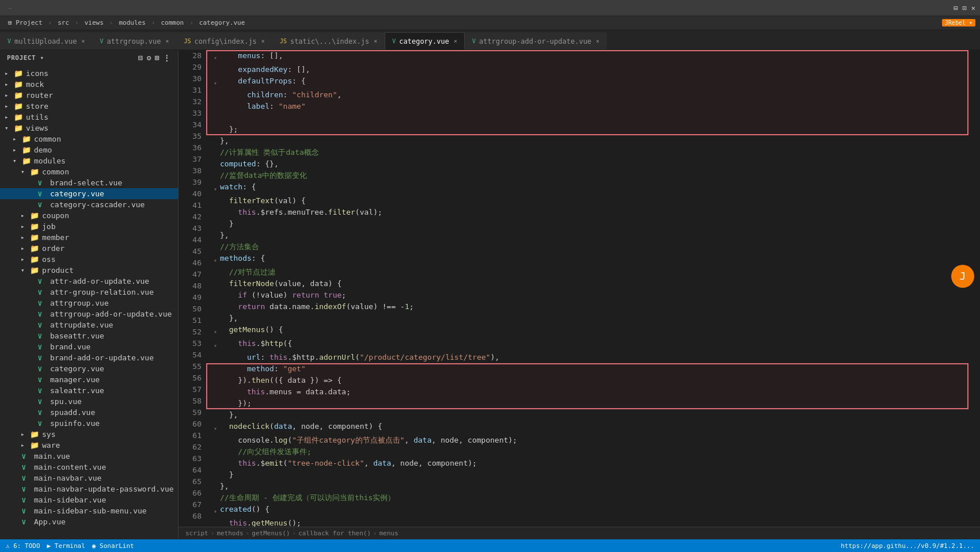  Describe the element at coordinates (535, 41) in the screenshot. I see `tab-label: attrgroup-add-or-update.vue` at that location.